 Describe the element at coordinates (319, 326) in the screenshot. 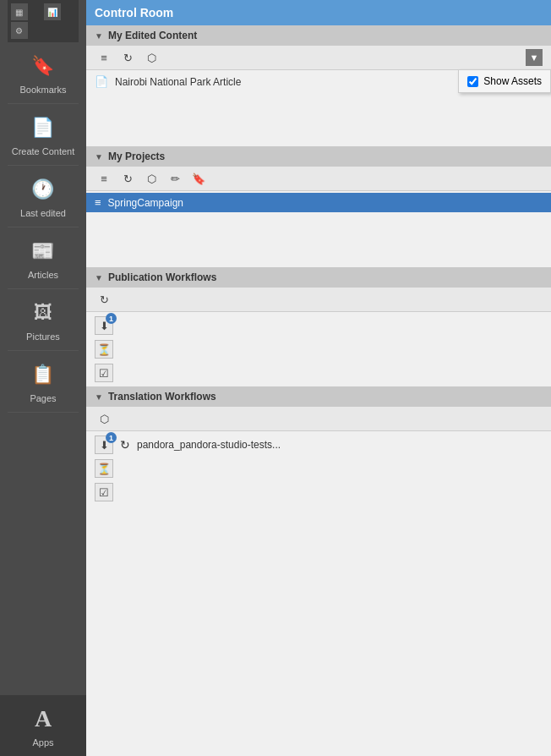

I see `pub-workflow-row-1: ⬇ 1` at that location.